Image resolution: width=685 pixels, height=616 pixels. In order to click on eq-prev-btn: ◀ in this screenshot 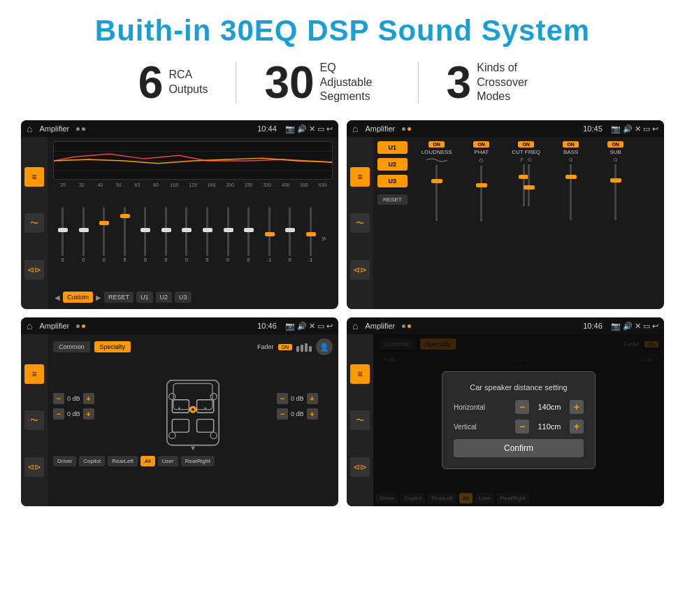, I will do `click(57, 298)`.